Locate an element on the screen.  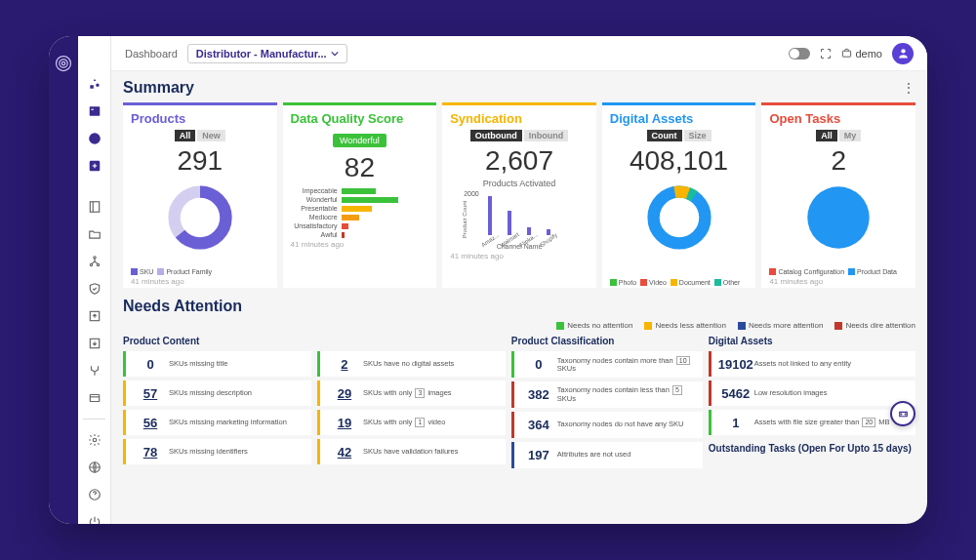
demo-label: demo is located at coordinates (862, 54).